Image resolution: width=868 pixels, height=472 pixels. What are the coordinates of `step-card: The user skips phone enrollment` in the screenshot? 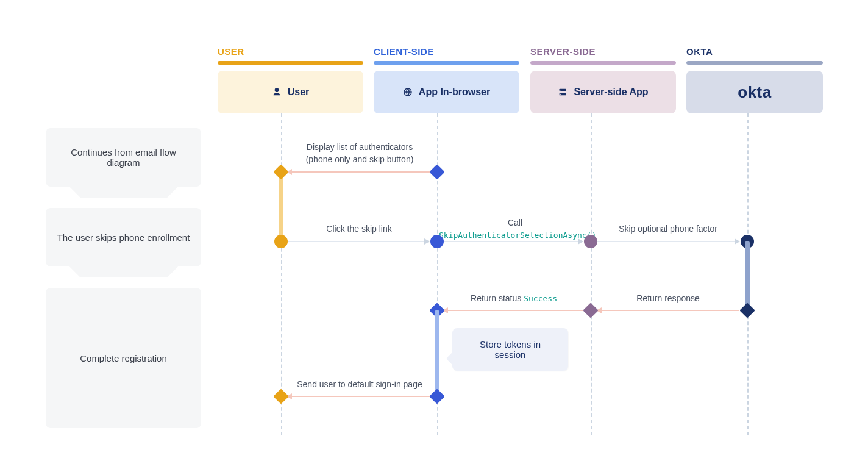 It's located at (123, 237).